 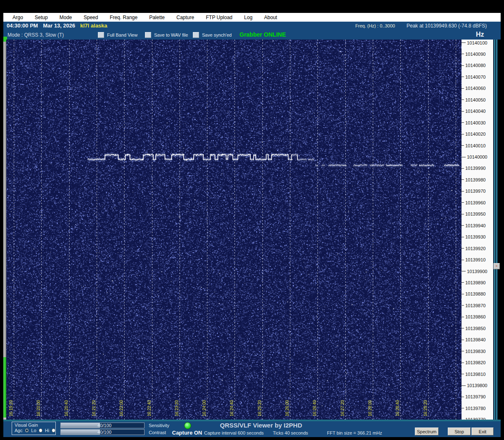 What do you see at coordinates (35, 425) in the screenshot?
I see `visual-gain-title: Visual Gain` at bounding box center [35, 425].